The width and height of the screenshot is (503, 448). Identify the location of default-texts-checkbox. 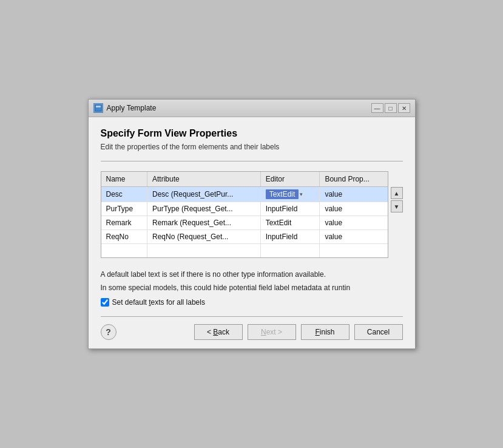
(105, 302).